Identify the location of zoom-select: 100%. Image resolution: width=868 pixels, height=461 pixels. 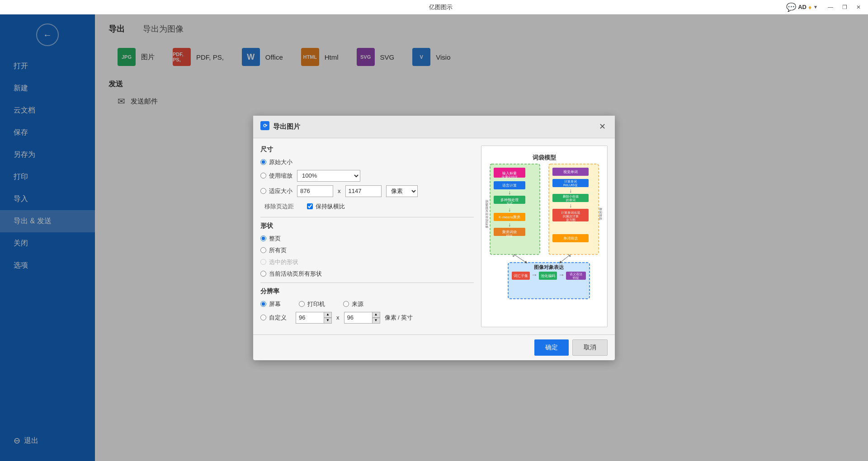
(329, 176).